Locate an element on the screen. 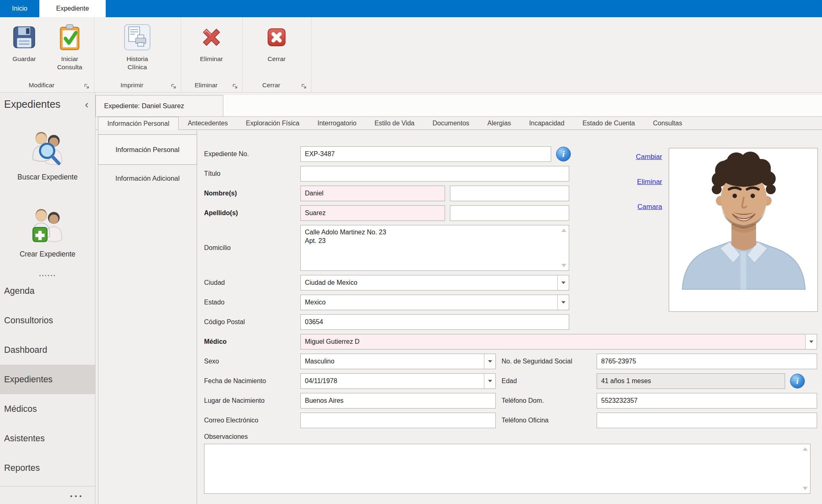 The height and width of the screenshot is (504, 822). expediente-no-label: Expediente No. is located at coordinates (252, 154).